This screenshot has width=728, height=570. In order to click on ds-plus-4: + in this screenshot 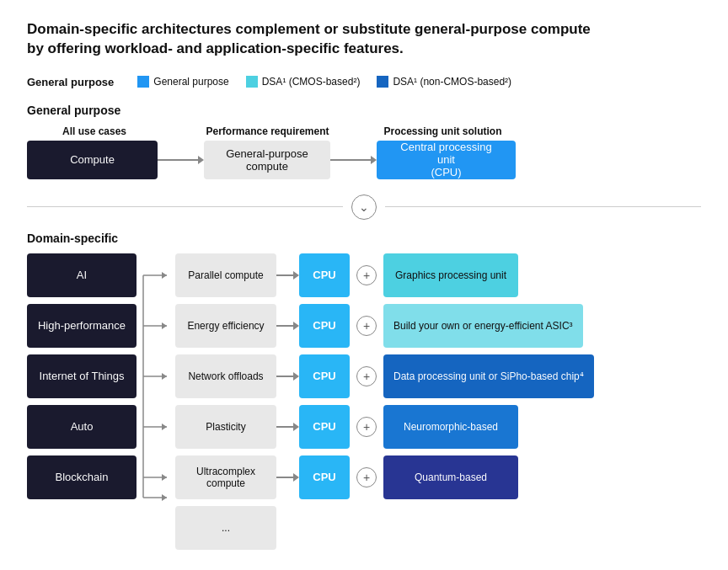, I will do `click(367, 477)`.